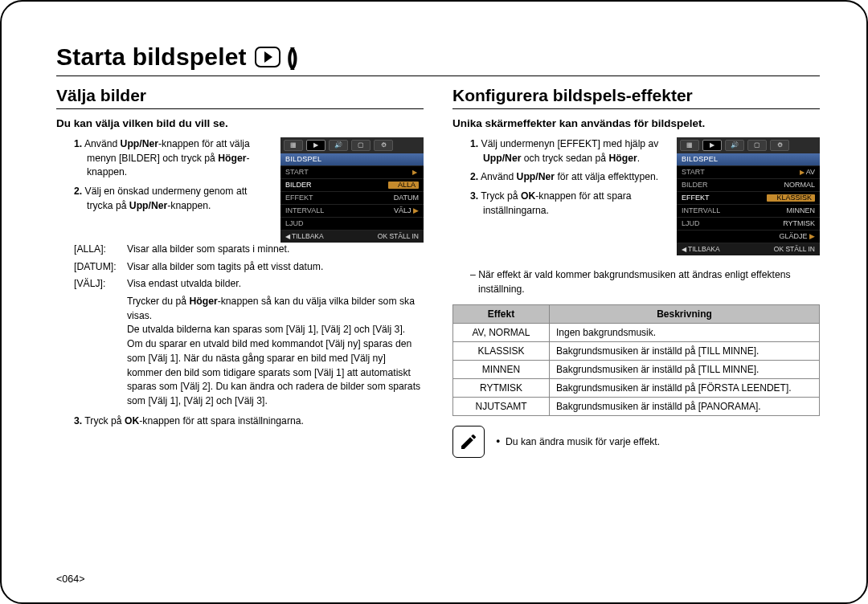  I want to click on cam-row-ljud: LJUDRYTMISK, so click(748, 223).